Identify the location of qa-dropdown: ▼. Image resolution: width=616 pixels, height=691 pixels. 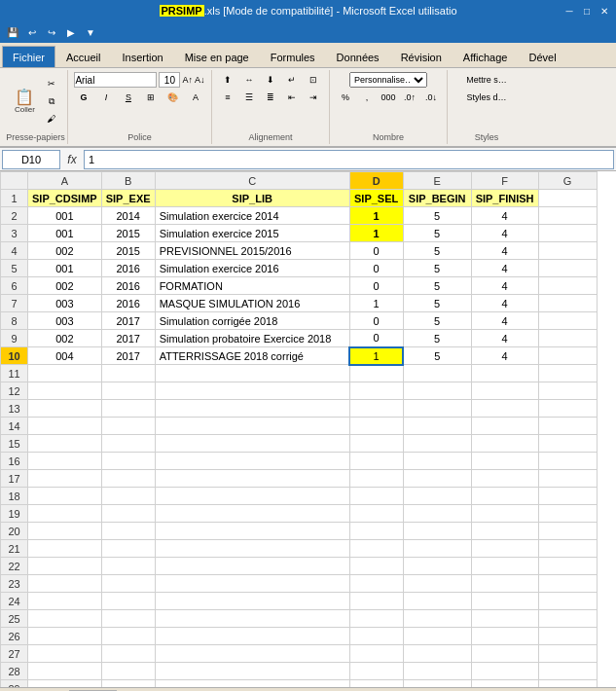
(91, 32).